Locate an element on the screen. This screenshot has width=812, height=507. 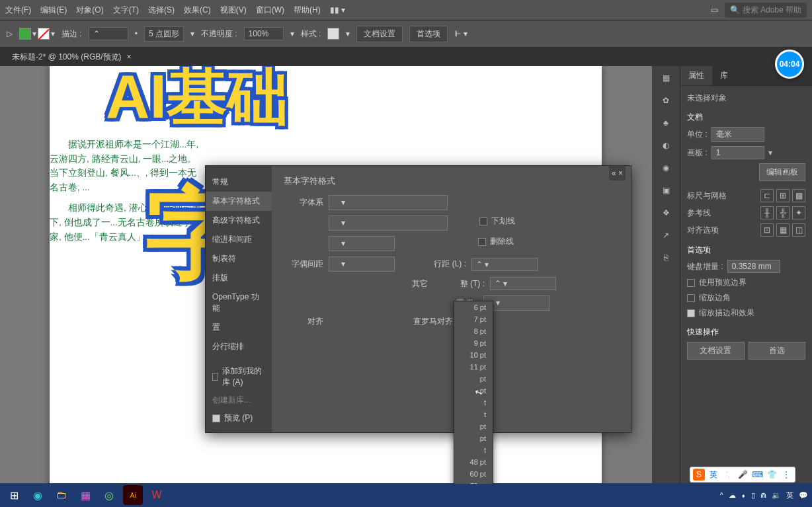
brush-icon: ✿ is located at coordinates (666, 100).